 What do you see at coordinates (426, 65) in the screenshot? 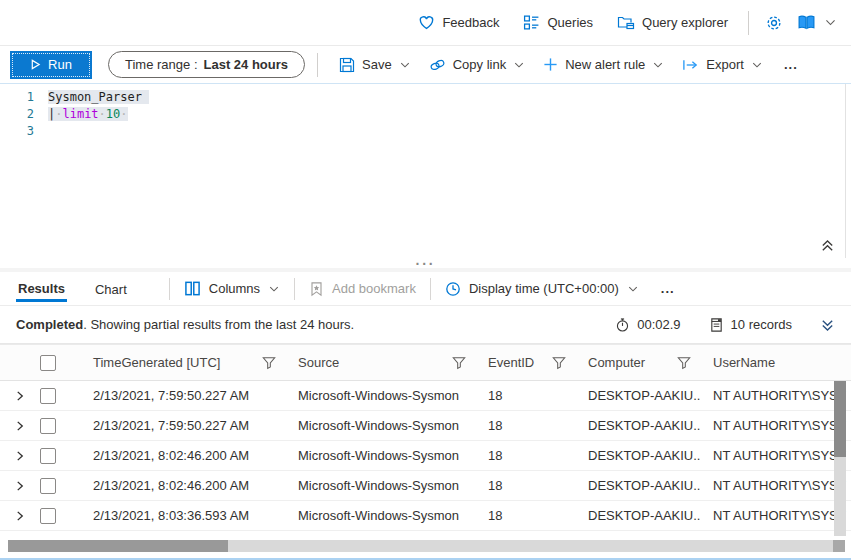
I see `query-toolbar: Run Time range : Last 24 hours Save Copy…` at bounding box center [426, 65].